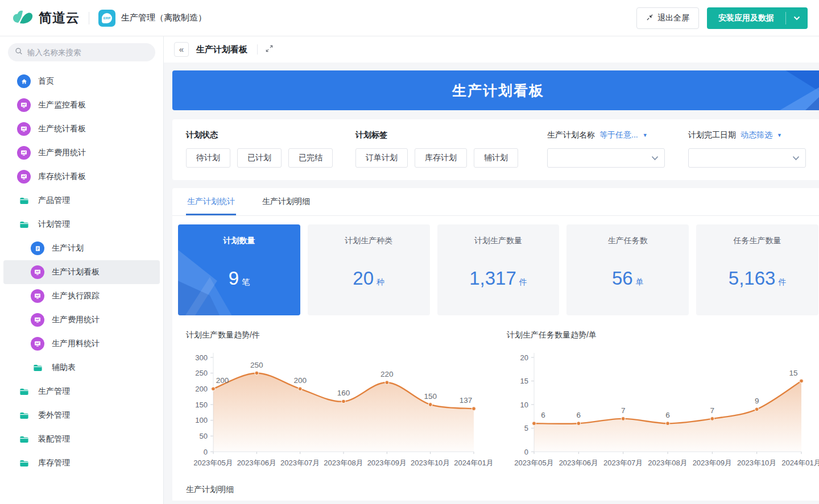  Describe the element at coordinates (270, 50) in the screenshot. I see `expand-fullscreen-icon` at that location.